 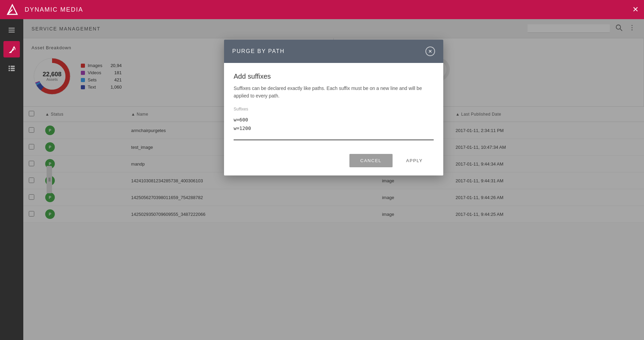 I want to click on modal-footer: CANCEL APPLY, so click(x=334, y=162).